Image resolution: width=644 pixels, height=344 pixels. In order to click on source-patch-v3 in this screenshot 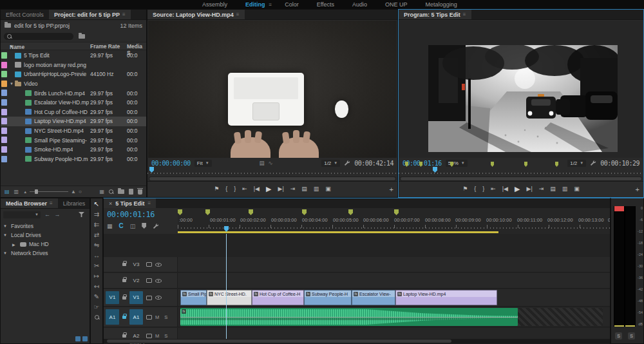, I will do `click(112, 264)`.